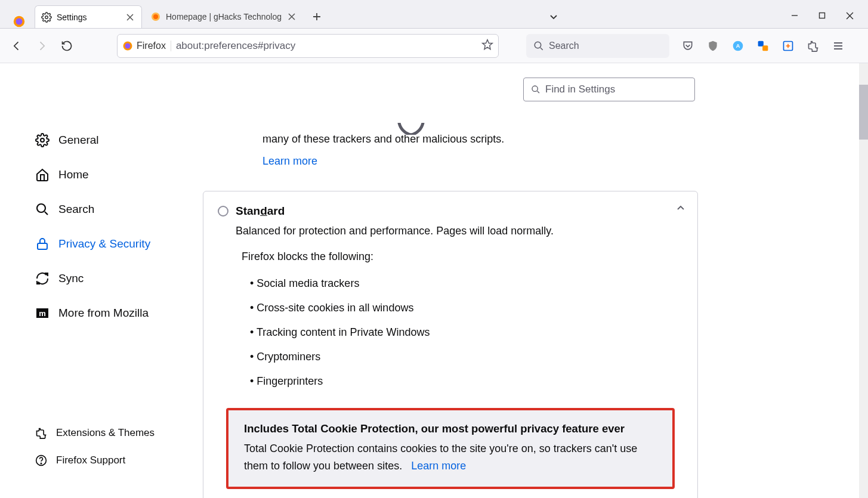 This screenshot has width=868, height=498. What do you see at coordinates (467, 333) in the screenshot?
I see `blocks-list: Social media trackers Cross-site cookies…` at bounding box center [467, 333].